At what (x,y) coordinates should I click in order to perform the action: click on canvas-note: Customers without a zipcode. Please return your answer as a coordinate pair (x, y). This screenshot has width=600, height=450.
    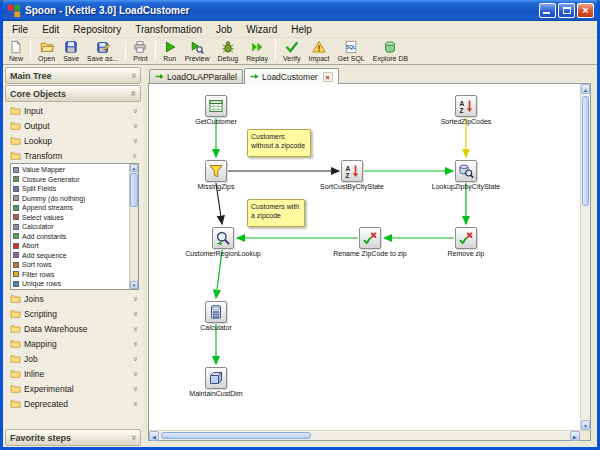
    Looking at the image, I should click on (279, 143).